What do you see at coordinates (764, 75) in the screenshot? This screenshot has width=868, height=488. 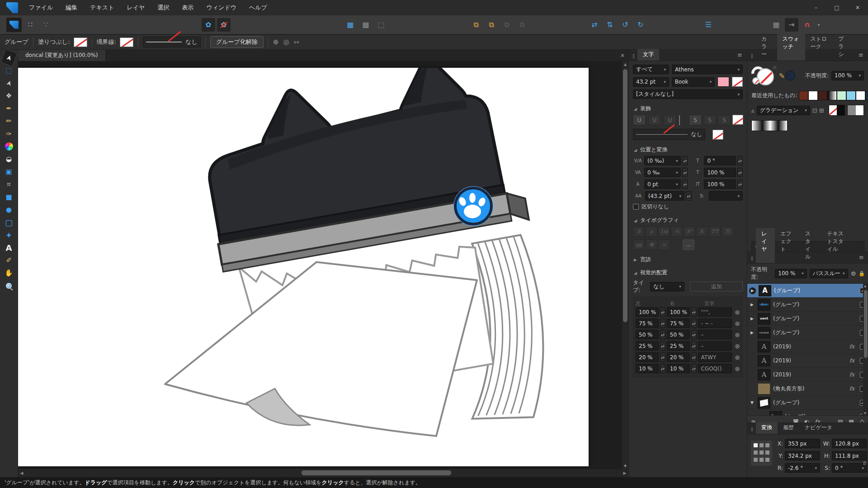 I see `fill-stroke-selector: ⤫` at bounding box center [764, 75].